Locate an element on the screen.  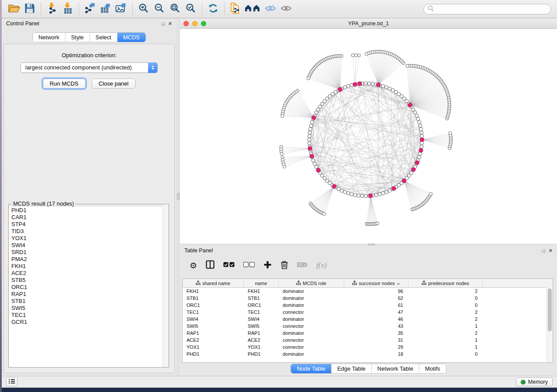
mcds-list-item: STB1 is located at coordinates (89, 301).